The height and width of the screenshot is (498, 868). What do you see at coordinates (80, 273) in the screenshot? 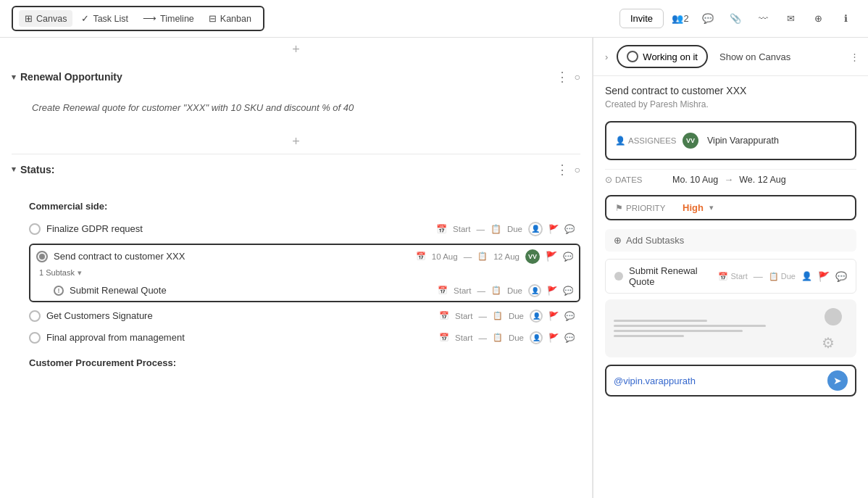
I see `subtask-expand-icon: ▾` at bounding box center [80, 273].